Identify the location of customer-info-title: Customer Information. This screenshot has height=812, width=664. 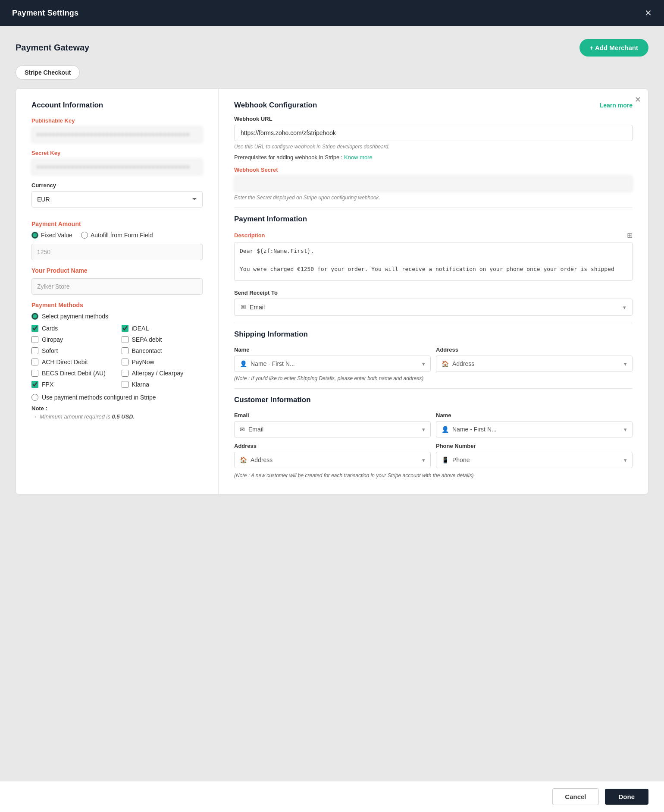
(433, 400).